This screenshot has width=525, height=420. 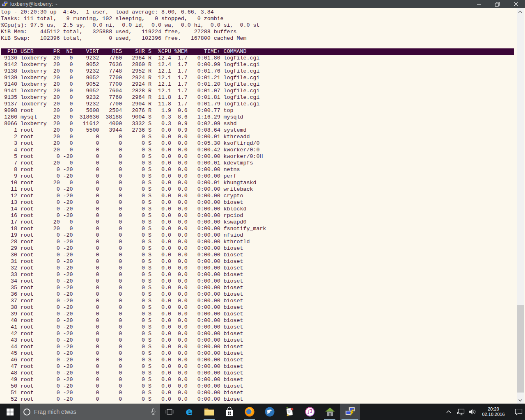 I want to click on scroll-down-button, so click(x=520, y=400).